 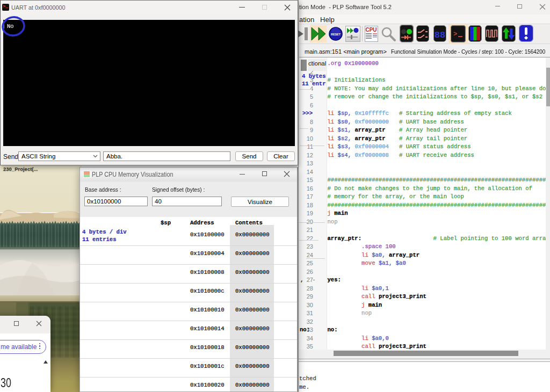 What do you see at coordinates (440, 35) in the screenshot?
I see `svg-text: 88` at bounding box center [440, 35].